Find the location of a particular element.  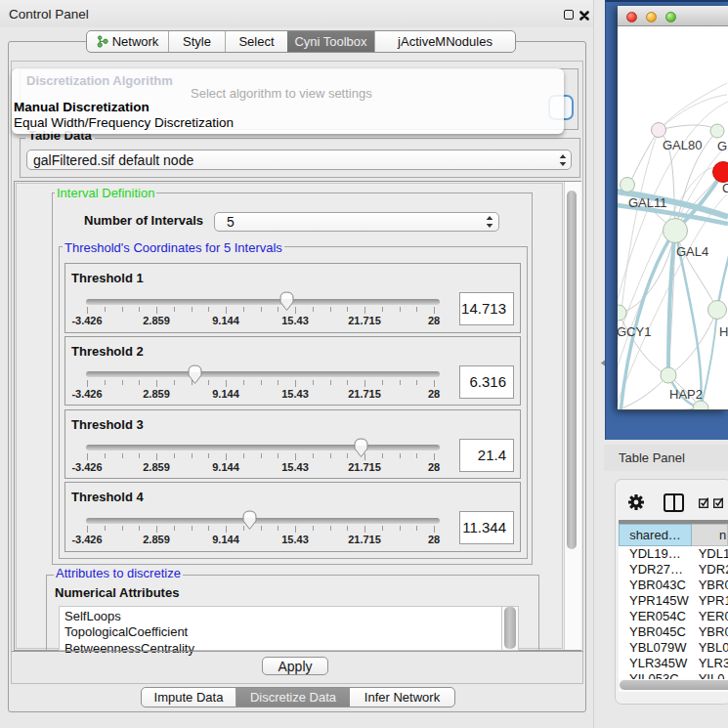

svg-text: HAP2 is located at coordinates (686, 395).